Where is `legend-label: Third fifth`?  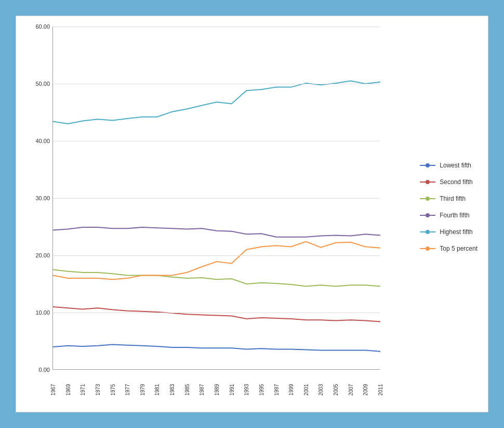
legend-label: Third fifth is located at coordinates (453, 199).